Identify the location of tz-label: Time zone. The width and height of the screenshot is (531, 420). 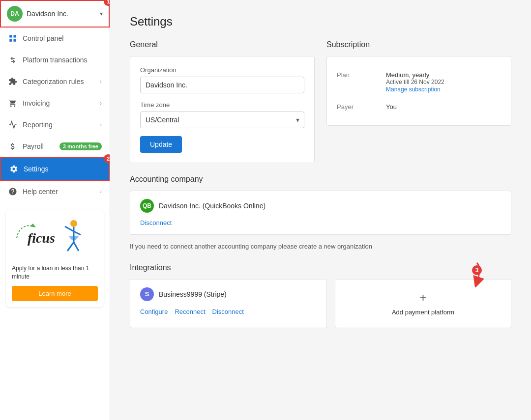
(222, 105).